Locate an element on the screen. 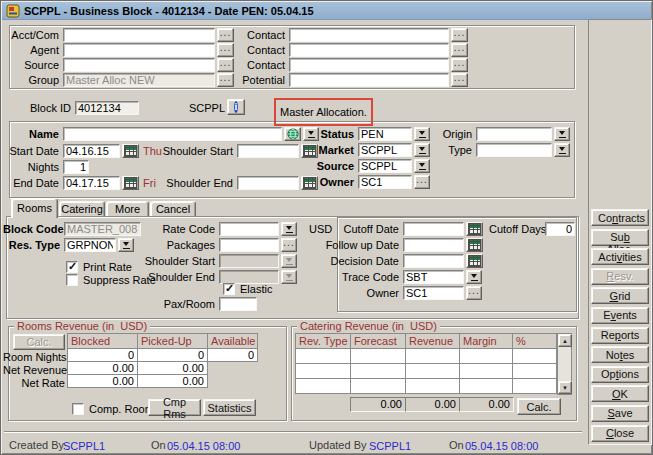 Image resolution: width=653 pixels, height=455 pixels. tab-cancel: Cancel is located at coordinates (173, 208).